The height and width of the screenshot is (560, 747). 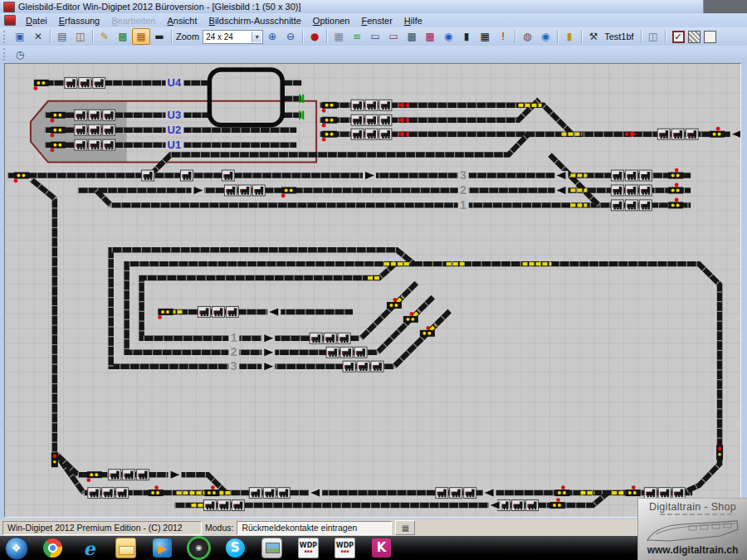 I want to click on taskbar-photos-icon, so click(x=272, y=548).